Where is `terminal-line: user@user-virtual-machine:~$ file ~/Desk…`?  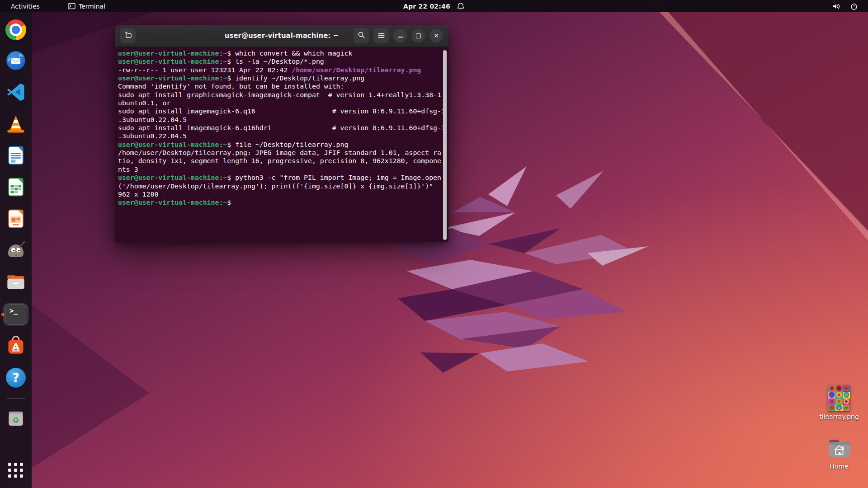
terminal-line: user@user-virtual-machine:~$ file ~/Desk… is located at coordinates (283, 145).